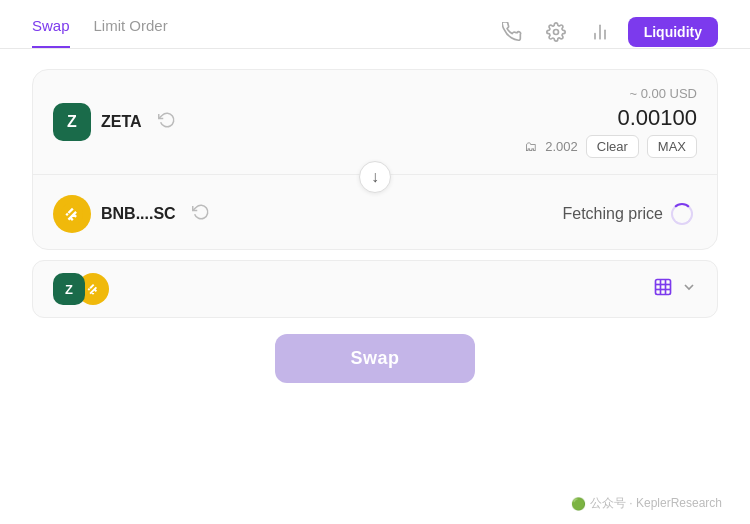  I want to click on zeta-icon: Z, so click(72, 122).